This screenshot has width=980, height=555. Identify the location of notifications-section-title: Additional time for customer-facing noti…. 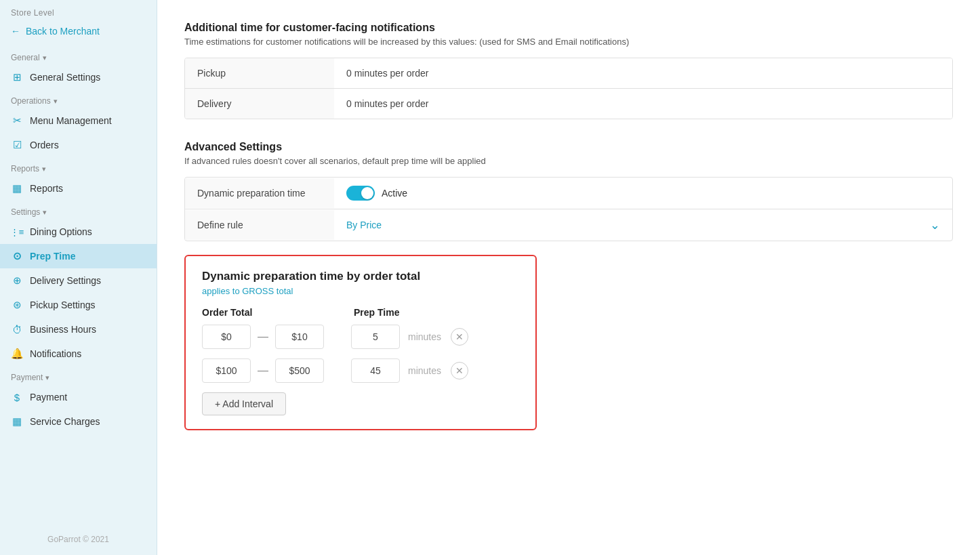
(569, 28).